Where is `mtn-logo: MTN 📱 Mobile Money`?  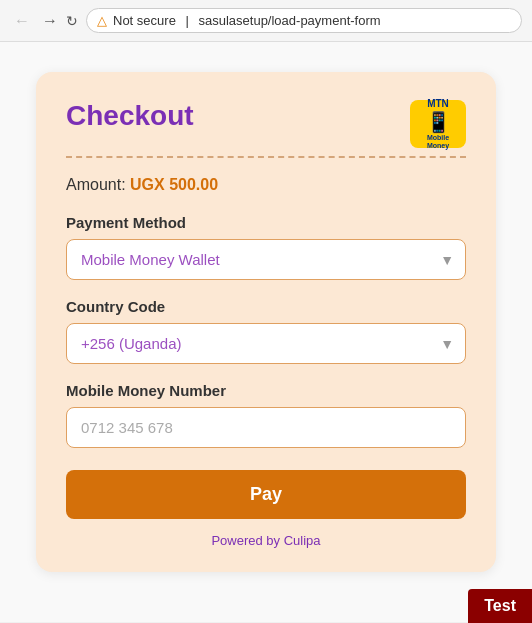 mtn-logo: MTN 📱 Mobile Money is located at coordinates (438, 124).